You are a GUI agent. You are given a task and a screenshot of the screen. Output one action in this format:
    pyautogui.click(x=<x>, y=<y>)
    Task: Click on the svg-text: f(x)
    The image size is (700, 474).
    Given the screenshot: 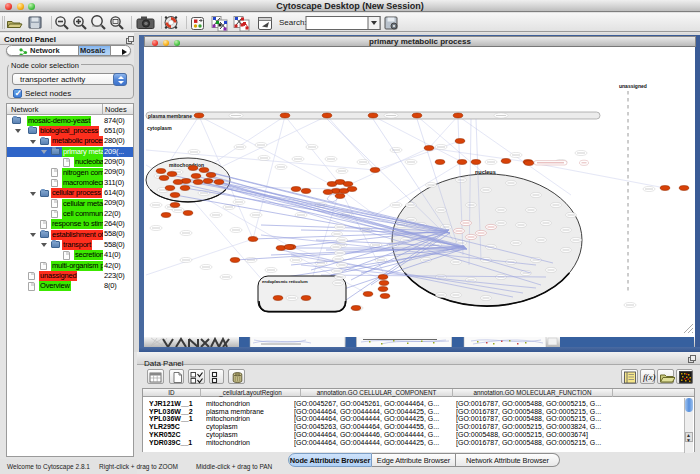 What is the action you would take?
    pyautogui.click(x=650, y=377)
    